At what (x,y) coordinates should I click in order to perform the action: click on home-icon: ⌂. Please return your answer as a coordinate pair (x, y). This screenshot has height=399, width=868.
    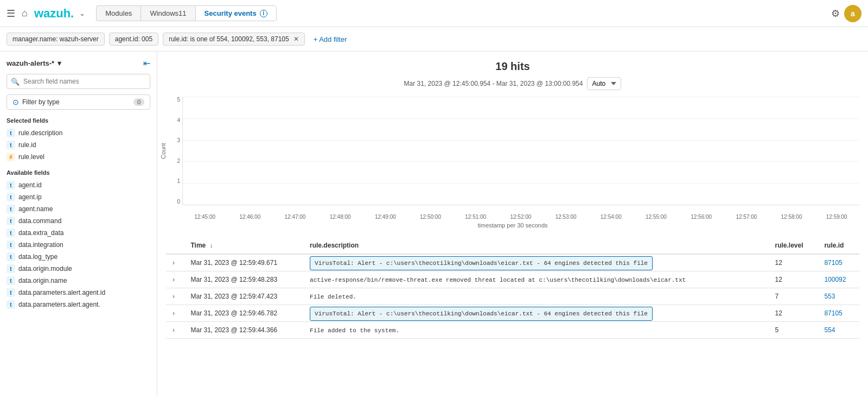
    Looking at the image, I should click on (25, 13).